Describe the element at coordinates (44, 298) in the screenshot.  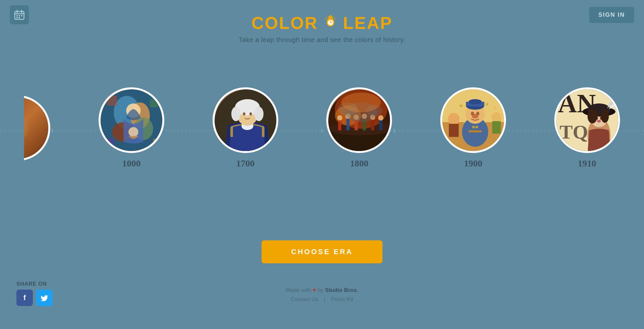
I see `twitter-icon` at that location.